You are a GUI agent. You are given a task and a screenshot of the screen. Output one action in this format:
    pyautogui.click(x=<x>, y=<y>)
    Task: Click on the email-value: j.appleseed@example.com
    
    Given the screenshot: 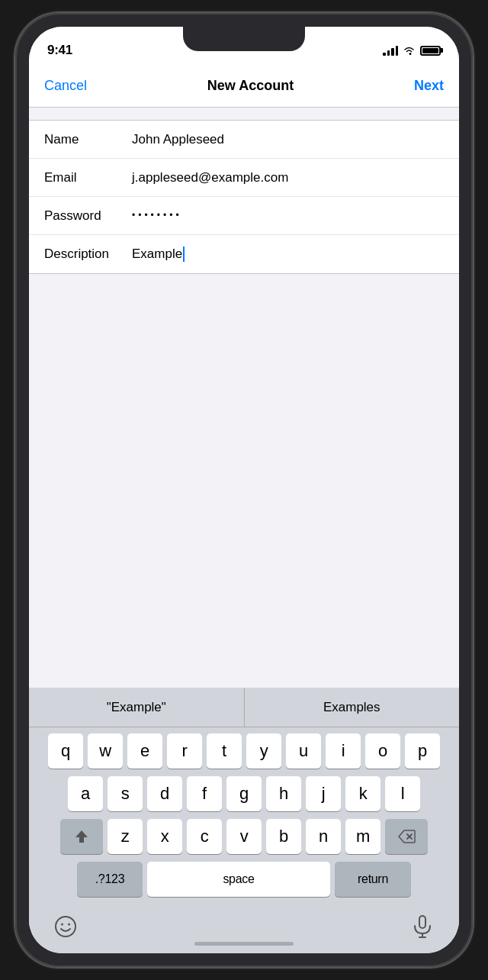 What is the action you would take?
    pyautogui.click(x=288, y=178)
    